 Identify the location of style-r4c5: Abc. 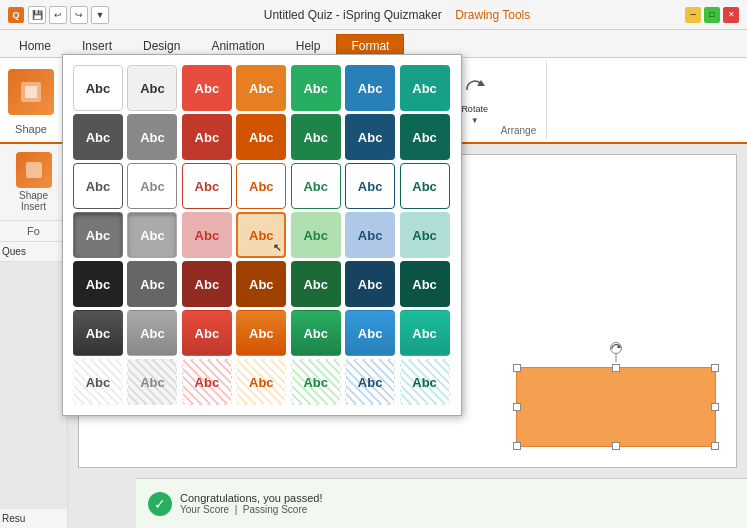
(316, 235).